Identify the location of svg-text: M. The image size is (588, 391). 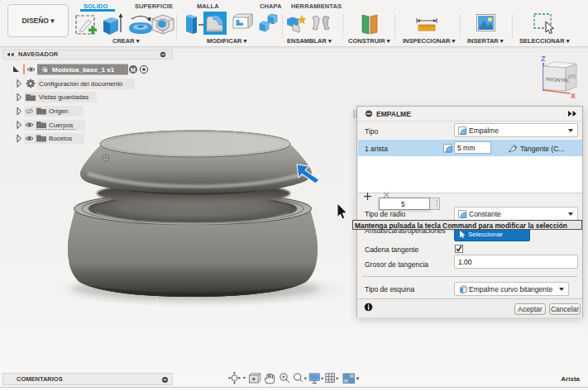
(133, 69).